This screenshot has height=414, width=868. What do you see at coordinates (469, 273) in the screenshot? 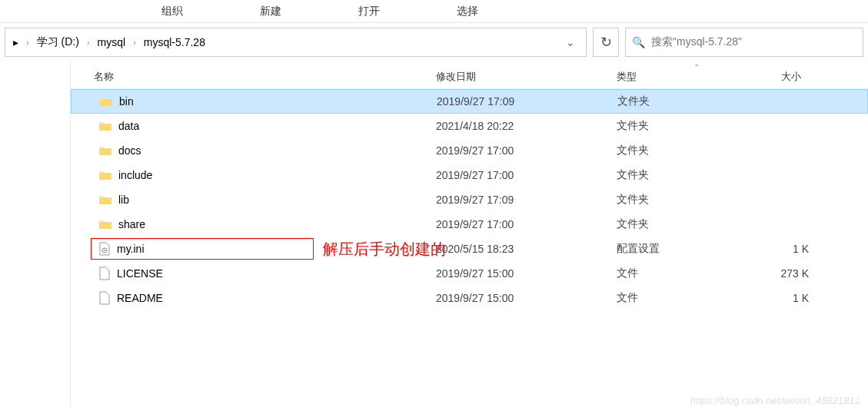
I see `table-row: LICENSE2019/9/27 15:00文件273 K` at bounding box center [469, 273].